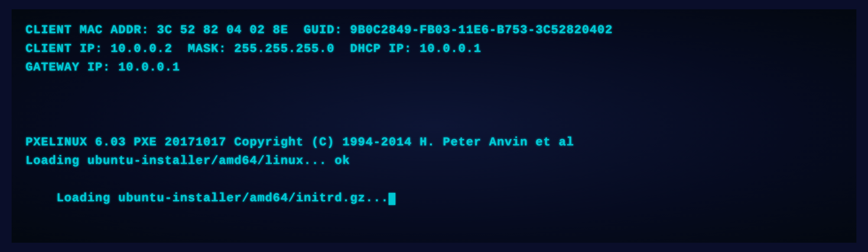 The width and height of the screenshot is (868, 252). What do you see at coordinates (434, 161) in the screenshot?
I see `terminal-boot-line-2: Loading ubuntu-installer/amd64/linux... …` at bounding box center [434, 161].